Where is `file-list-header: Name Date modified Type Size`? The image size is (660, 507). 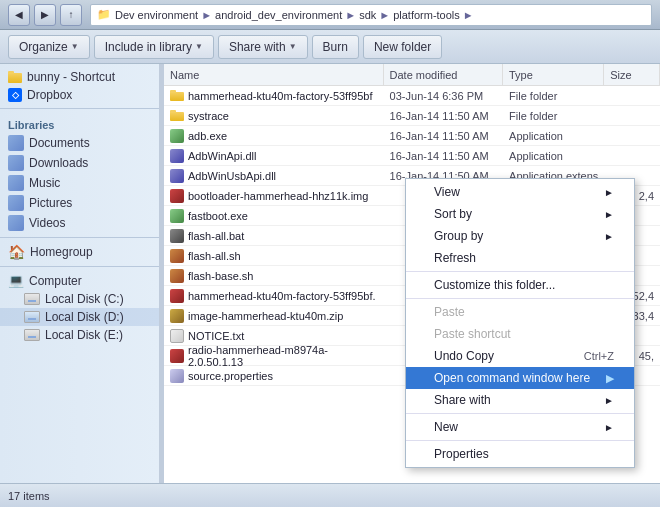 file-list-header: Name Date modified Type Size is located at coordinates (412, 75).